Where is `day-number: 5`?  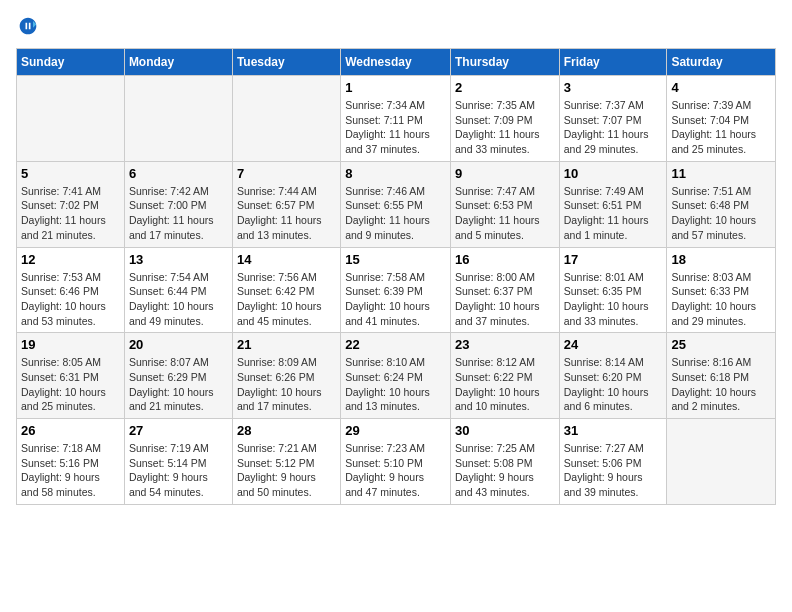 day-number: 5 is located at coordinates (70, 174).